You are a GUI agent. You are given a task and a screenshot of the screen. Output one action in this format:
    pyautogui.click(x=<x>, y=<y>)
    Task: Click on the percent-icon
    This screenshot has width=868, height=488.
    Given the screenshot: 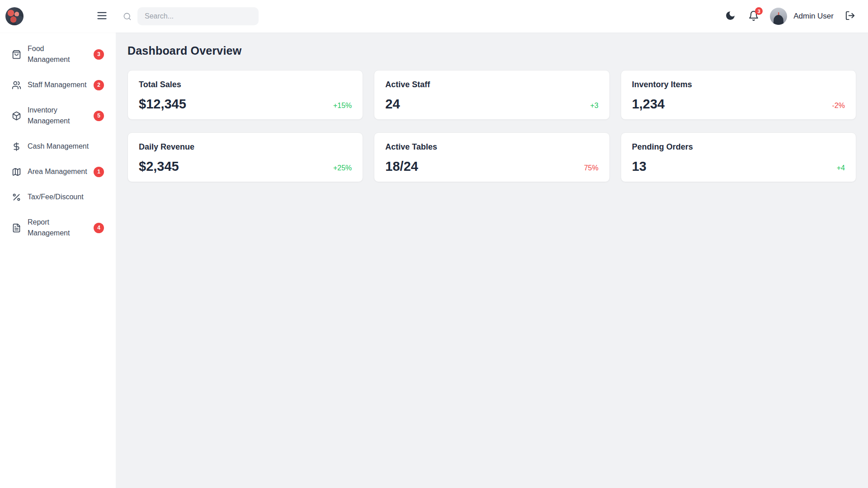 What is the action you would take?
    pyautogui.click(x=16, y=197)
    